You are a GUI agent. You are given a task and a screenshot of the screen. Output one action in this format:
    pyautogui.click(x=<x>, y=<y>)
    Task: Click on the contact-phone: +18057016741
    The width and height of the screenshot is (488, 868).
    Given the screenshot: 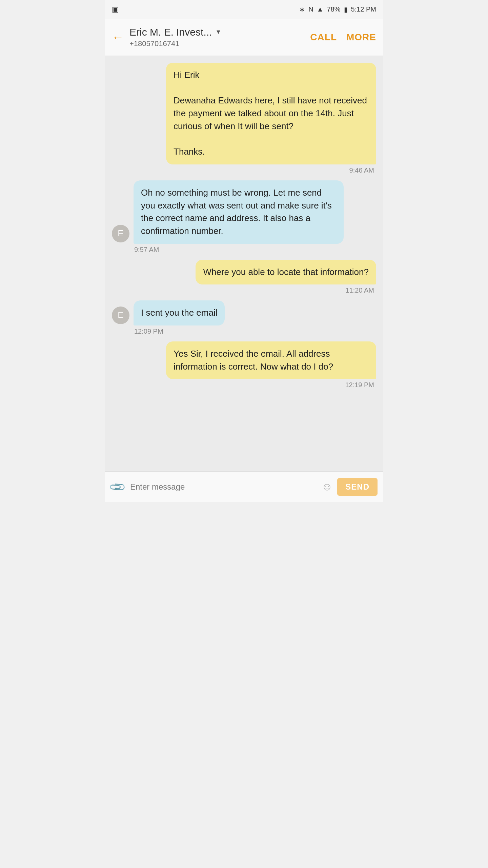 What is the action you would take?
    pyautogui.click(x=220, y=44)
    